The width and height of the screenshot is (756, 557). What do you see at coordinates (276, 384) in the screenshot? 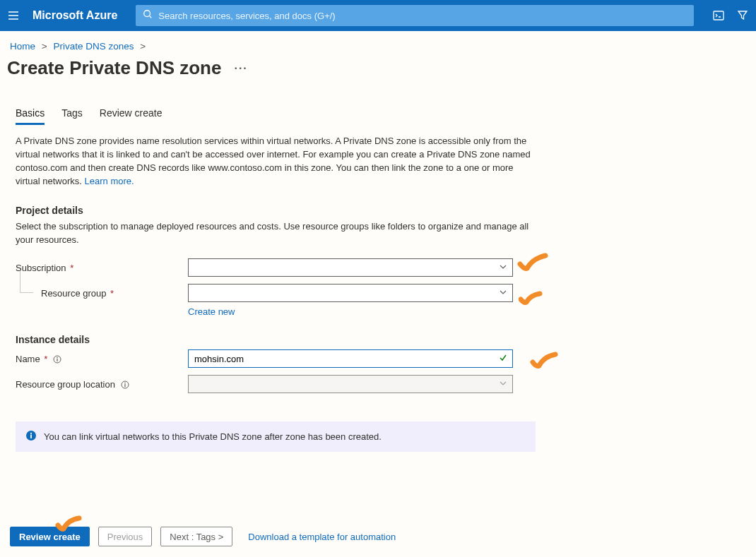
I see `location-row: Resource group location` at bounding box center [276, 384].